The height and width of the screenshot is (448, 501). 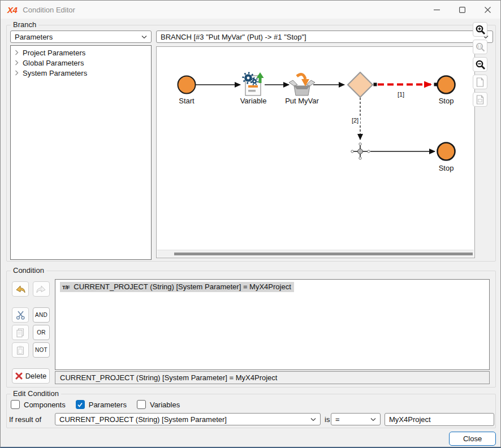 What do you see at coordinates (36, 393) in the screenshot?
I see `edit-condition-group-label: Edit Condition` at bounding box center [36, 393].